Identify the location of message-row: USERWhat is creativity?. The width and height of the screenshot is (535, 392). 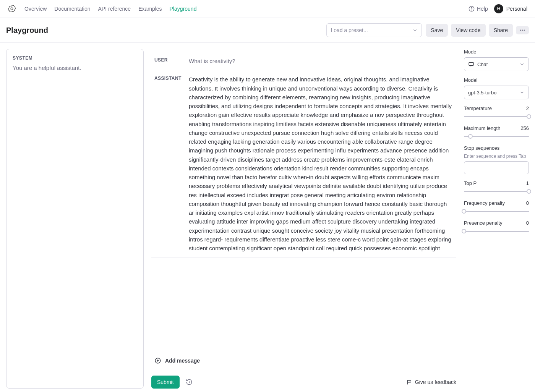
(304, 61).